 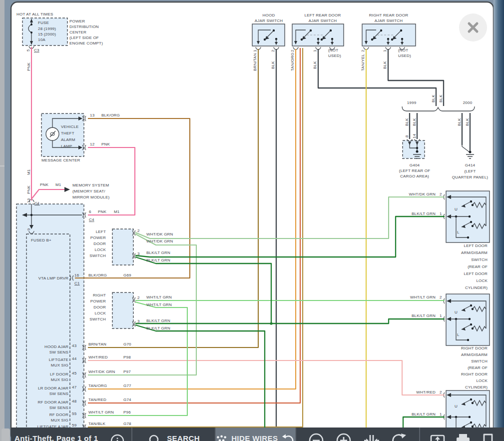 I want to click on svg-text: (REAR OF, so click(x=478, y=267).